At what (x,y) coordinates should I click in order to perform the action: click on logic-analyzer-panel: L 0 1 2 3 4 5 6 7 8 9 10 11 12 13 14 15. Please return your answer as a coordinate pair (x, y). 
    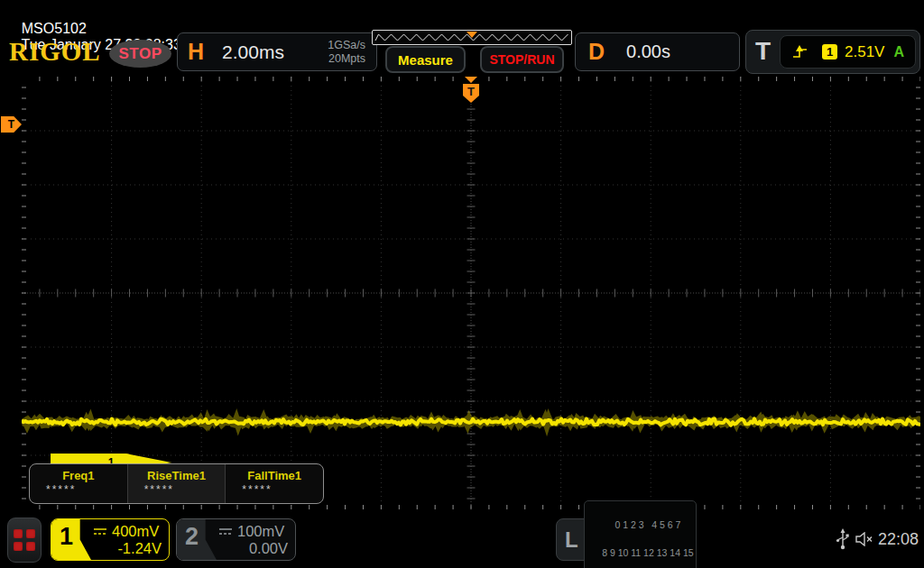
    Looking at the image, I should click on (615, 539).